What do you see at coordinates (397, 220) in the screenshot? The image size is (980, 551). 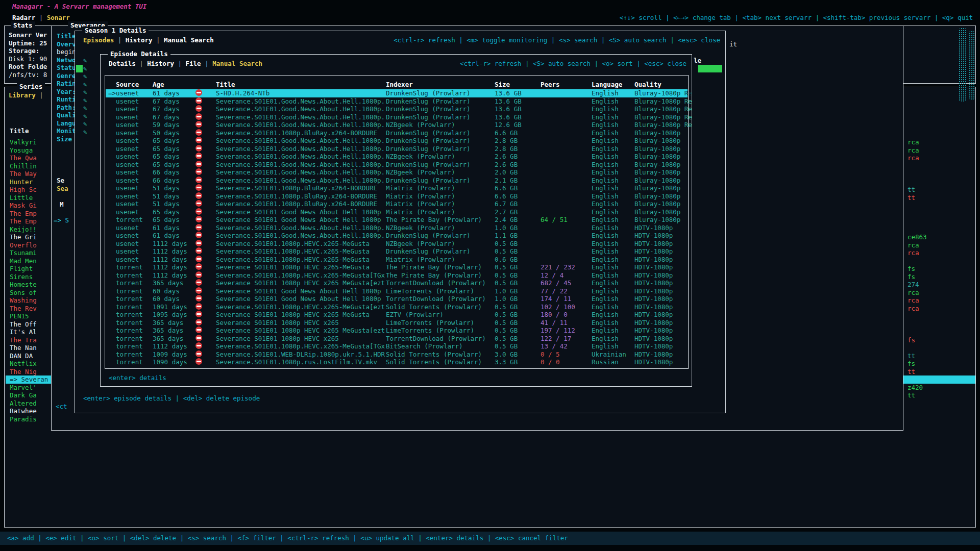 I see `release-row: torrent65 daysSeverance S01E01 Good News…` at bounding box center [397, 220].